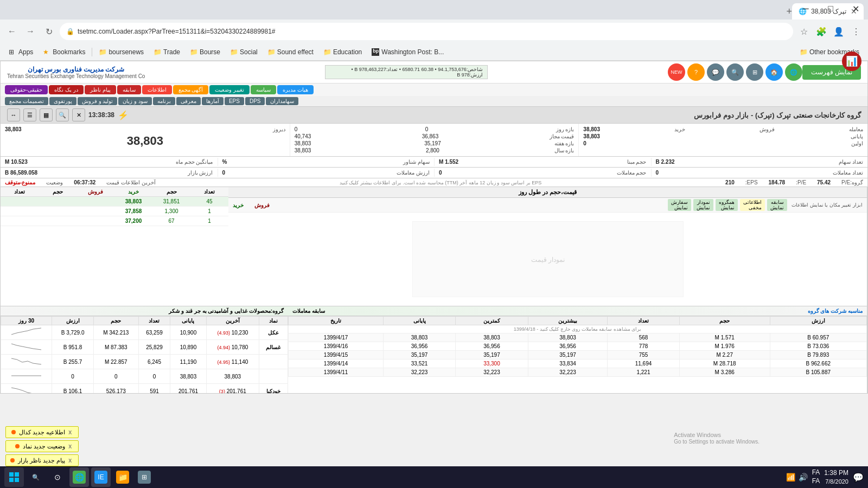 This screenshot has height=488, width=868. What do you see at coordinates (727, 205) in the screenshot?
I see `tool-hamgrop: همگروهنمایش` at bounding box center [727, 205].